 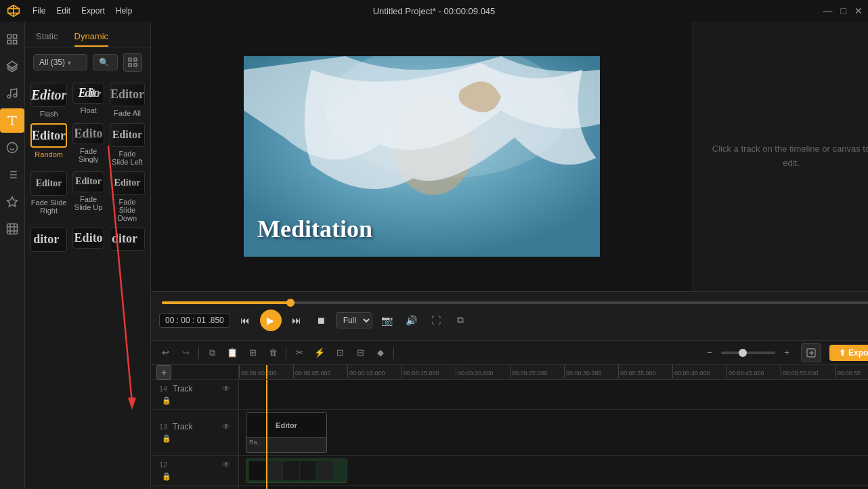 I want to click on delete-button: 🗑, so click(x=273, y=353).